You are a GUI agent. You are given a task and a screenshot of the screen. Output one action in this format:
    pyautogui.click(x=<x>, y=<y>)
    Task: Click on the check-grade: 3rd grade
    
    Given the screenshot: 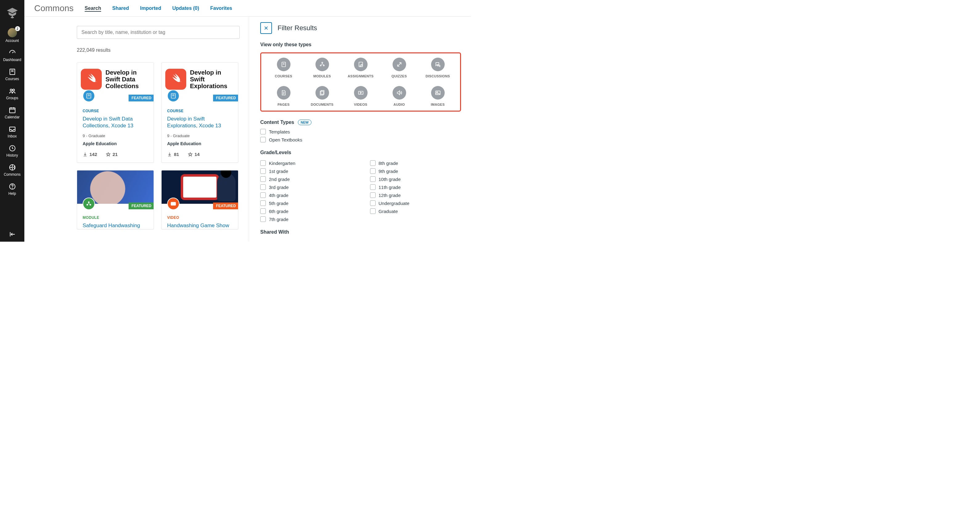 What is the action you would take?
    pyautogui.click(x=306, y=187)
    